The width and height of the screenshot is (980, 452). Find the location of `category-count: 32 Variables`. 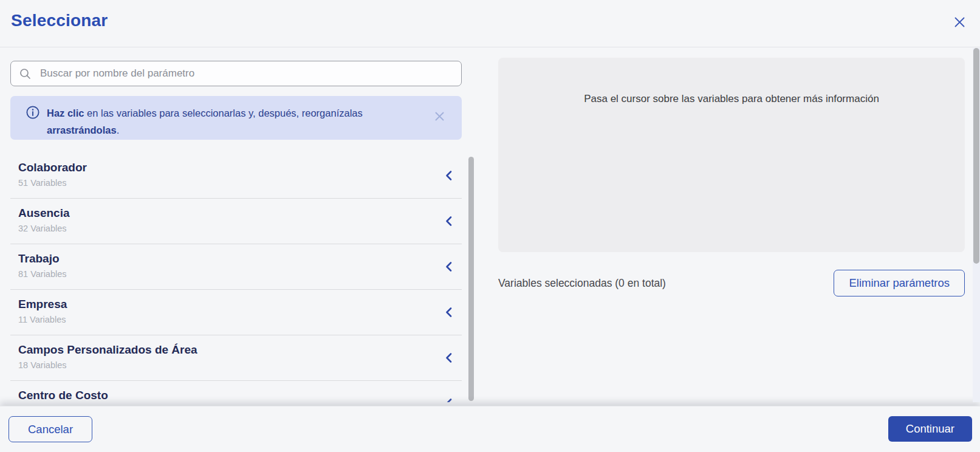

category-count: 32 Variables is located at coordinates (240, 228).